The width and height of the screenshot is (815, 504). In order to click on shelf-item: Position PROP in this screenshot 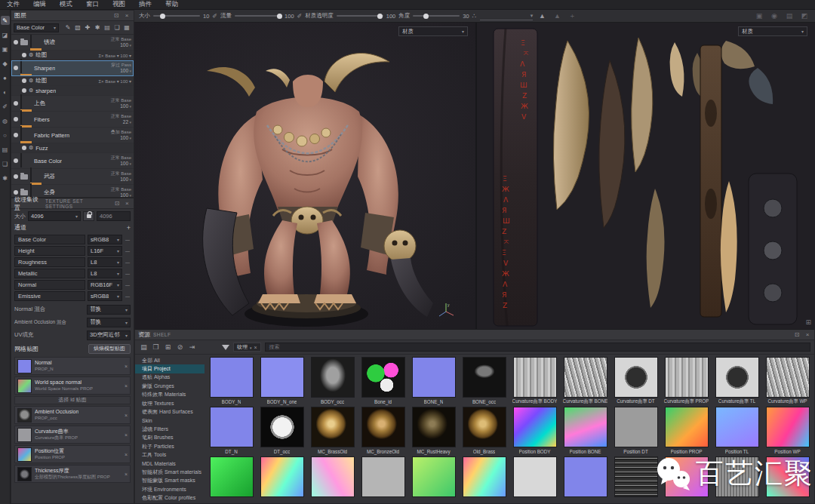, I will do `click(687, 431)`.